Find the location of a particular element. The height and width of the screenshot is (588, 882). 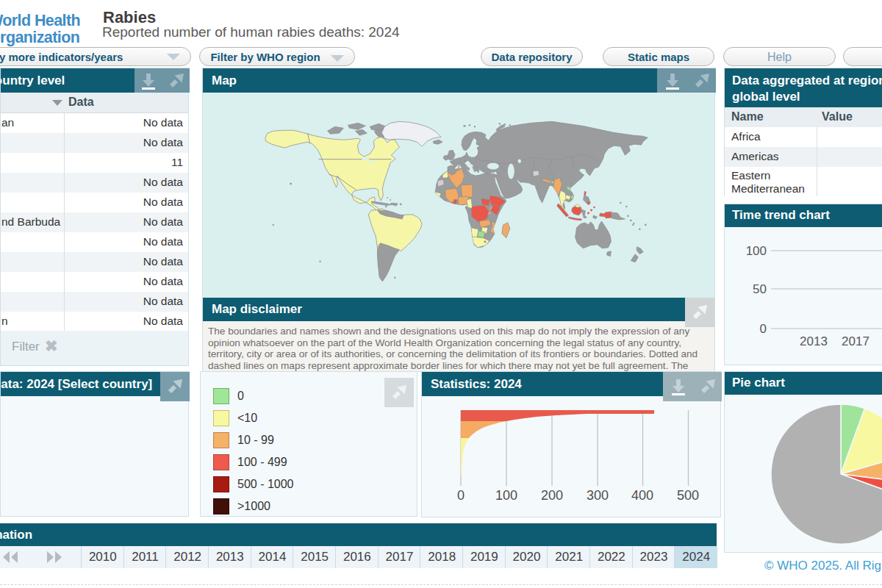

svg-text: 2013 is located at coordinates (814, 341).